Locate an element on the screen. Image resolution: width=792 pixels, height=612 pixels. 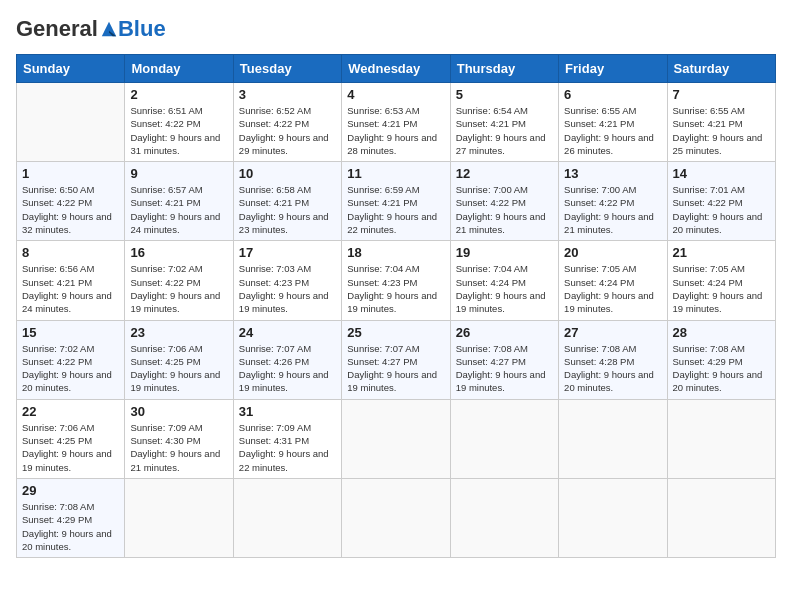
day-number: 15 is located at coordinates (70, 332).